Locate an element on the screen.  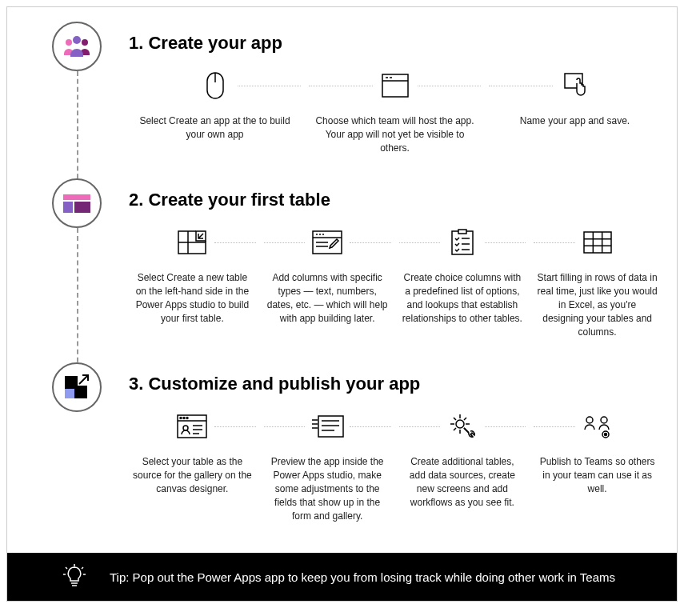
new-table-icon is located at coordinates (192, 242).